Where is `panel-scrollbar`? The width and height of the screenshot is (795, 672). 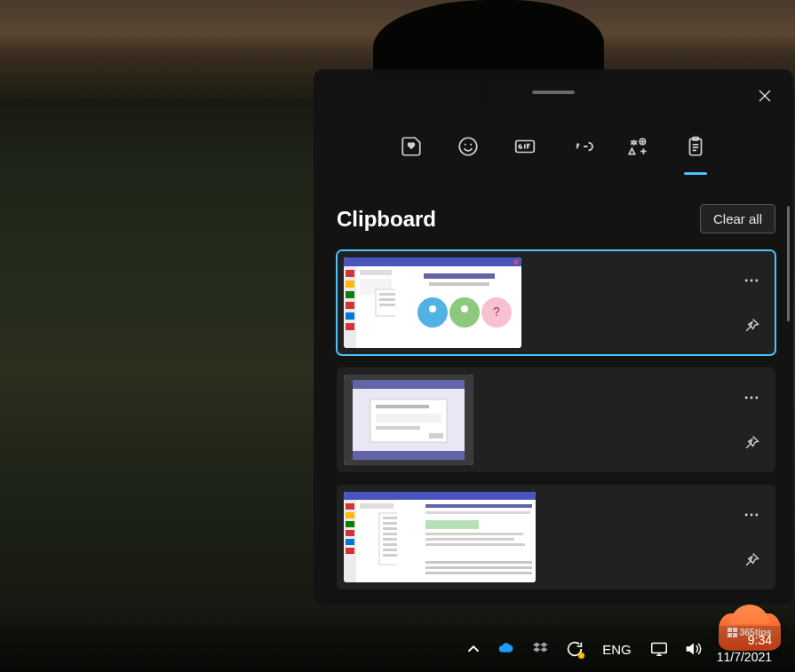
panel-scrollbar is located at coordinates (789, 264).